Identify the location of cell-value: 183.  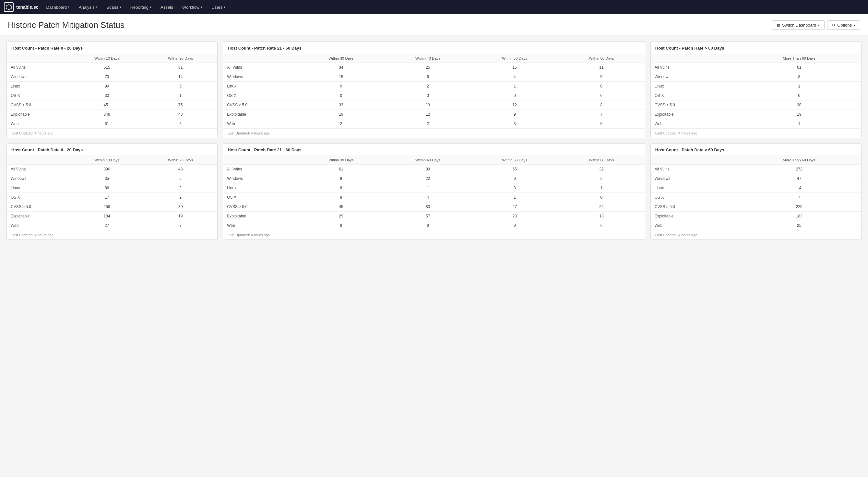
(799, 216).